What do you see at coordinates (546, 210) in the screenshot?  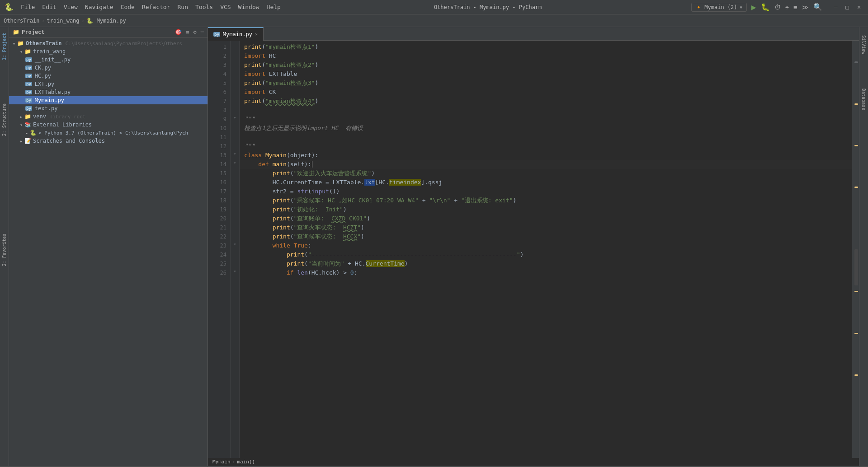 I see `code-line-19: print("初始化: Init")` at bounding box center [546, 210].